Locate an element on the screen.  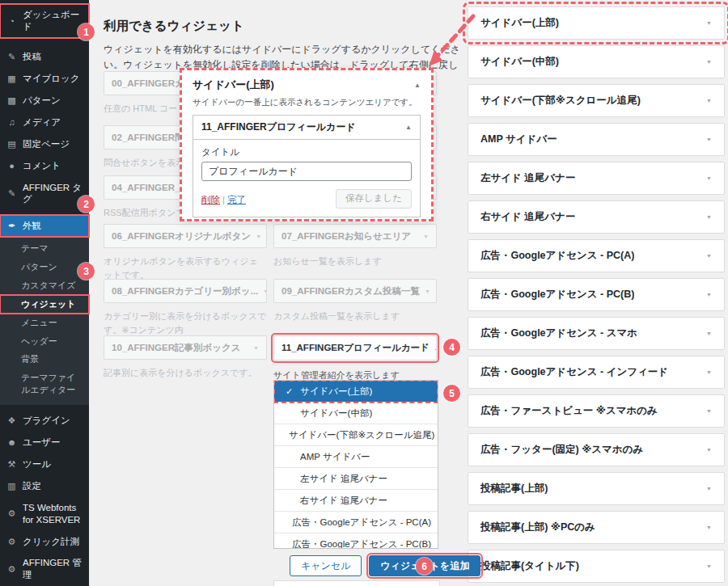
available-widget-09: 09_AFFINGERカスタム投稿一覧▼ カスタム投稿一覧を表示します is located at coordinates (355, 301).